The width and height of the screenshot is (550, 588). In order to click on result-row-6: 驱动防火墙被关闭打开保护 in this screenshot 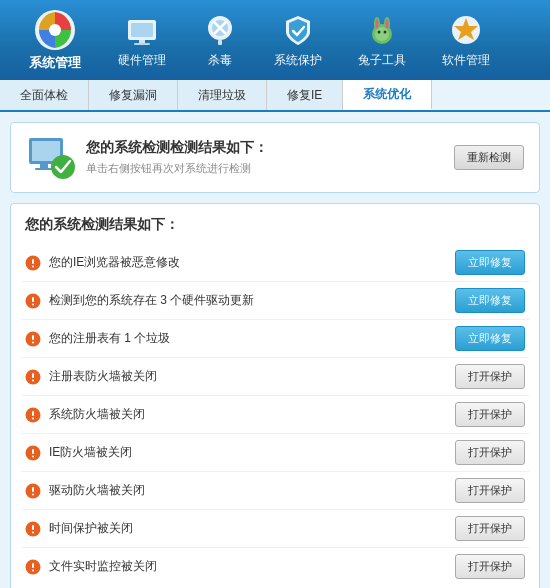, I will do `click(275, 491)`.